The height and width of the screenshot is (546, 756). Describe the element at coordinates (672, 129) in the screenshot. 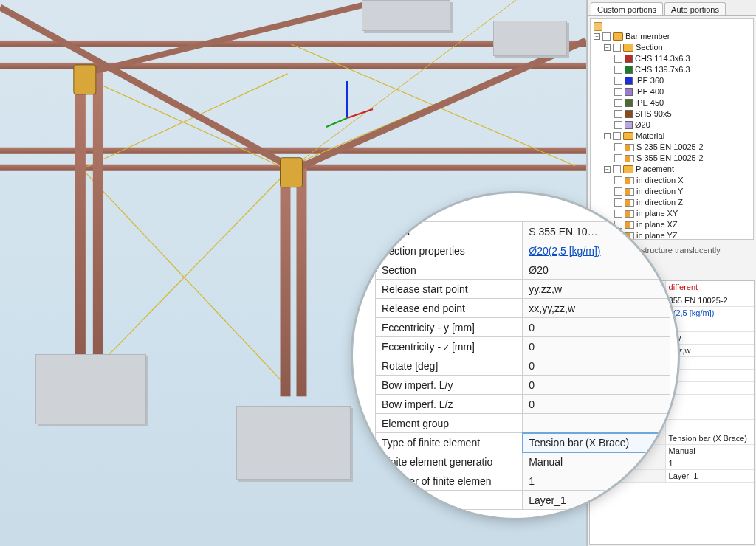

I see `model-tree: −Bar member −Section CHS 114.3x6.3 CHS 1…` at that location.